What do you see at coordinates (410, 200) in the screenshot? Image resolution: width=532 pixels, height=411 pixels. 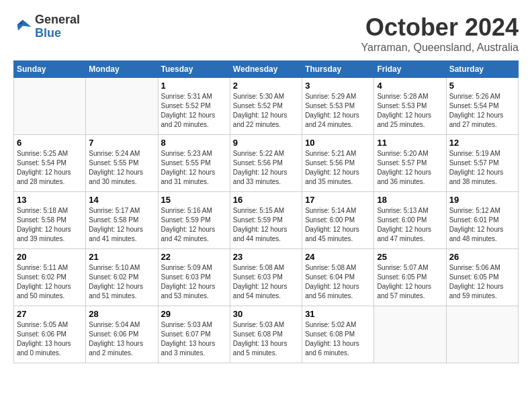 I see `day-number: 18` at bounding box center [410, 200].